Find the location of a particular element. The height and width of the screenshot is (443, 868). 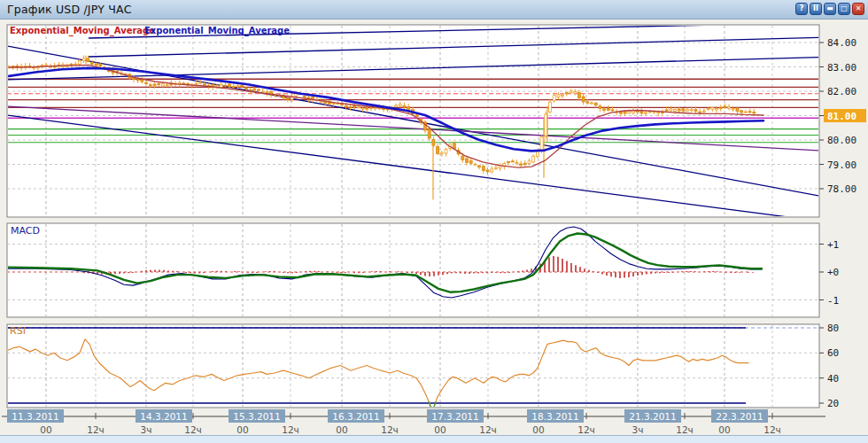

window-buttons: ?II▬□✕ is located at coordinates (830, 9).